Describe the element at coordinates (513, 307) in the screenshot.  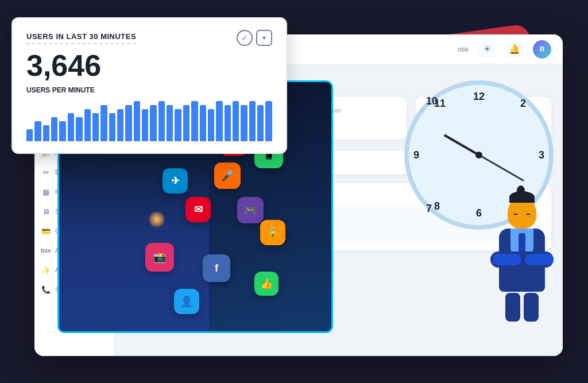
I see `person-leg-left` at that location.